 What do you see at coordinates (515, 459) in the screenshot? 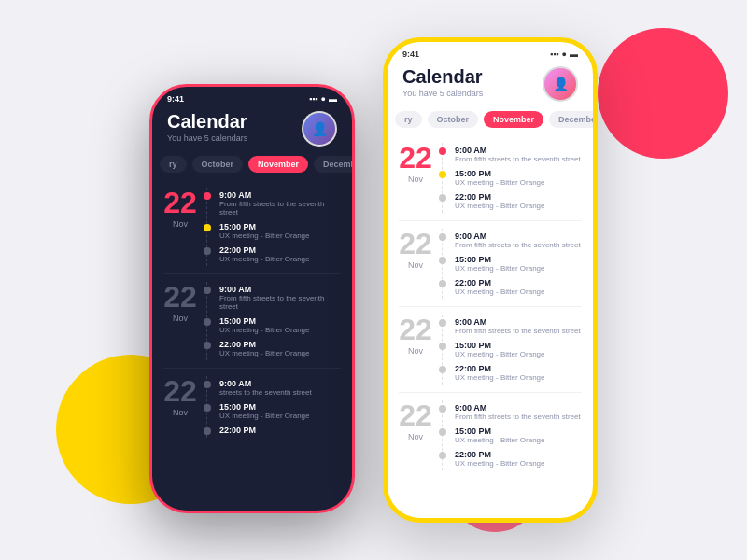
I see `event-item: 22:00 PM UX meeting - Bitter Orange` at bounding box center [515, 459].